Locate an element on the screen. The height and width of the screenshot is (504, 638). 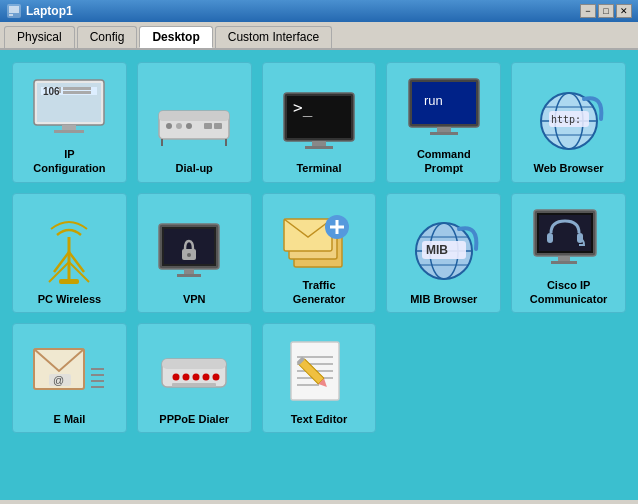
app-terminal: >_ Terminal is located at coordinates (320, 122).